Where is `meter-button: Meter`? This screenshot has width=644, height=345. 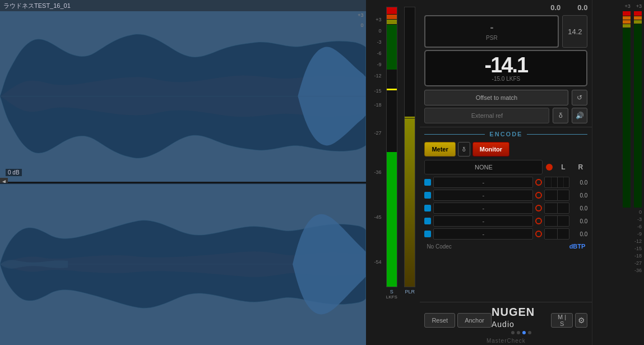 meter-button: Meter is located at coordinates (439, 149).